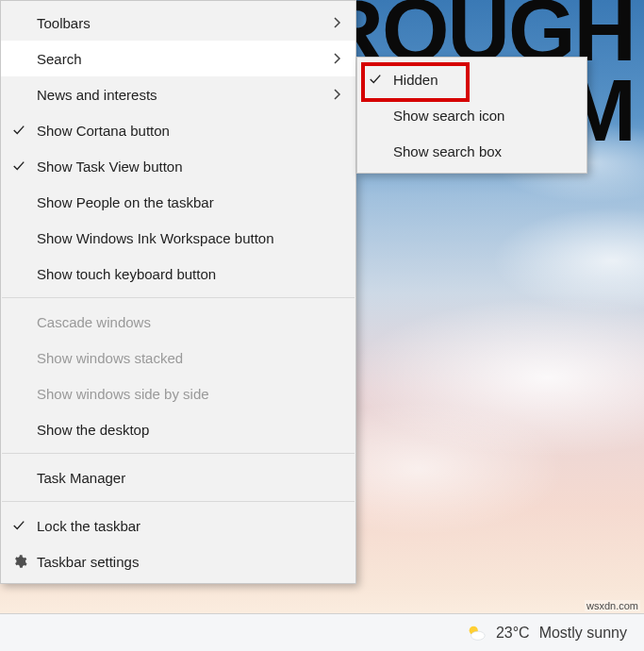 The image size is (644, 651). I want to click on menu-item-label: Show Windows Ink Workspace button, so click(182, 238).